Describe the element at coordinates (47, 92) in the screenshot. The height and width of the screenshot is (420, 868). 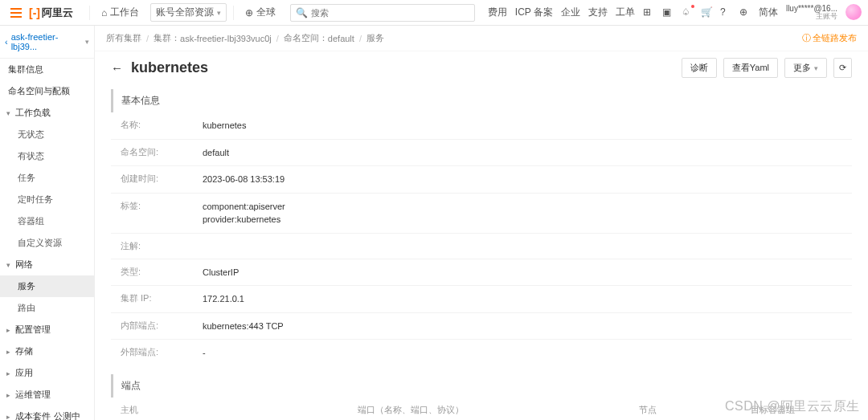
I see `sidebar-item-namespace-quota: 命名空间与配额` at that location.